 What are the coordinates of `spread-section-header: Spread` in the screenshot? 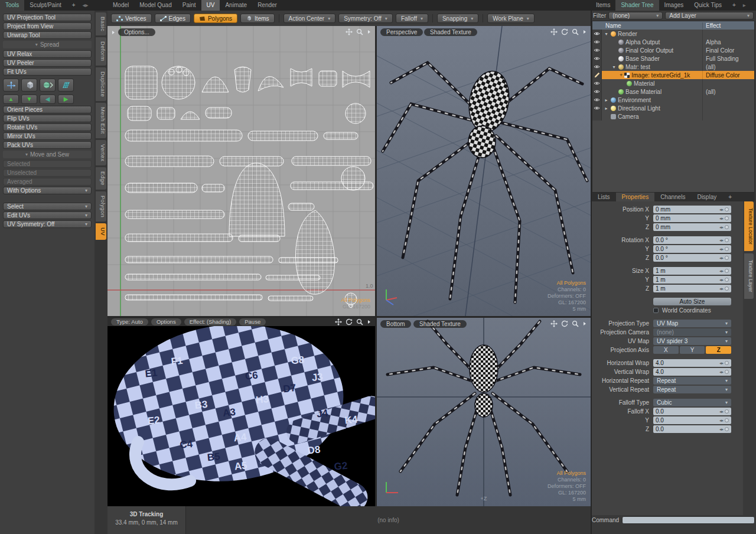 It's located at (47, 45).